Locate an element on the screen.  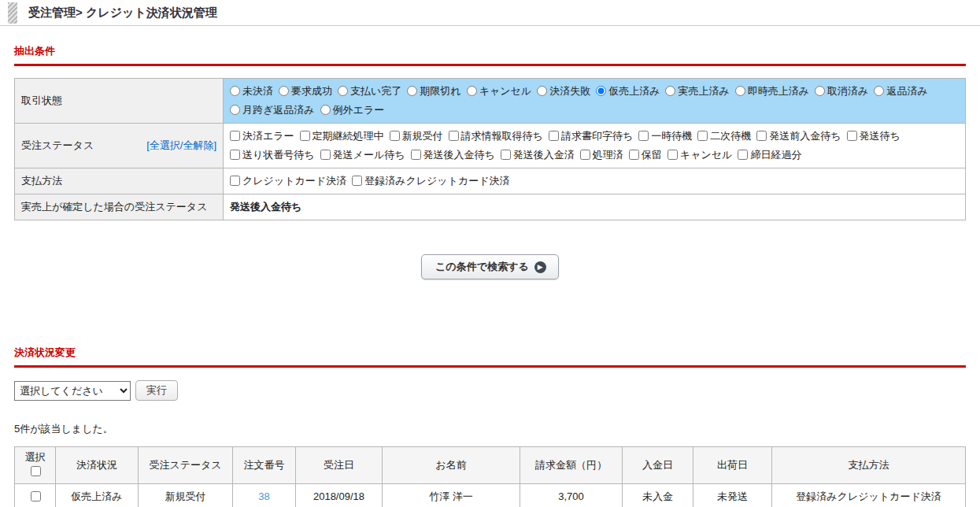
select-all-checkbox is located at coordinates (36, 471).